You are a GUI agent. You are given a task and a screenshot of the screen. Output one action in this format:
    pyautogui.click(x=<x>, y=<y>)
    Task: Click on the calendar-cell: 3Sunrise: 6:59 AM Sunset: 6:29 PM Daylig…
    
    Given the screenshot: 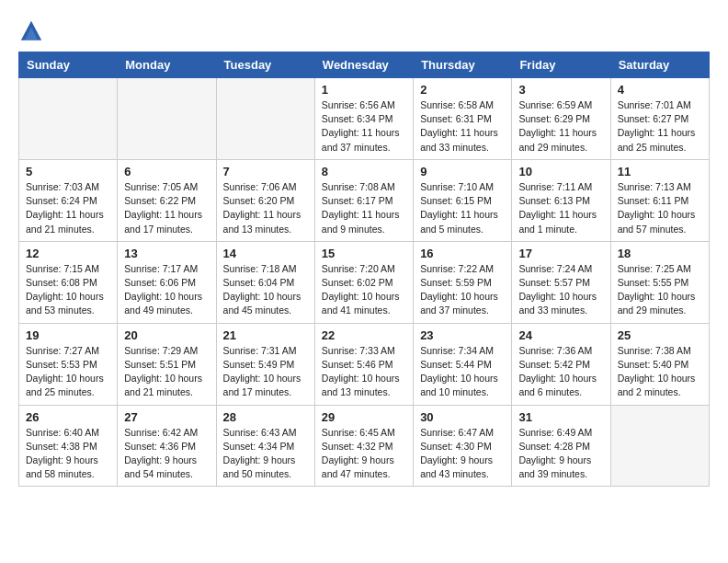 What is the action you would take?
    pyautogui.click(x=561, y=120)
    